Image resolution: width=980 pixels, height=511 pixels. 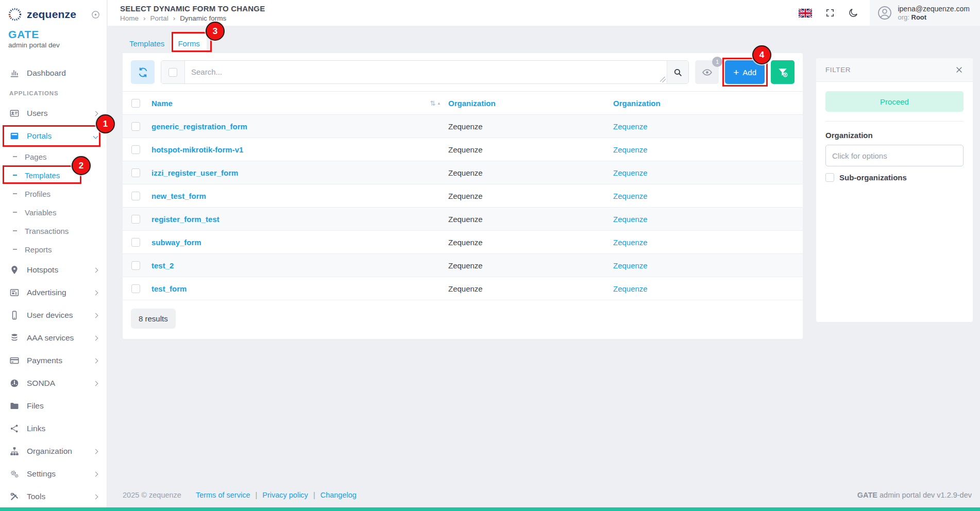 What do you see at coordinates (173, 72) in the screenshot?
I see `select-all-checkbox` at bounding box center [173, 72].